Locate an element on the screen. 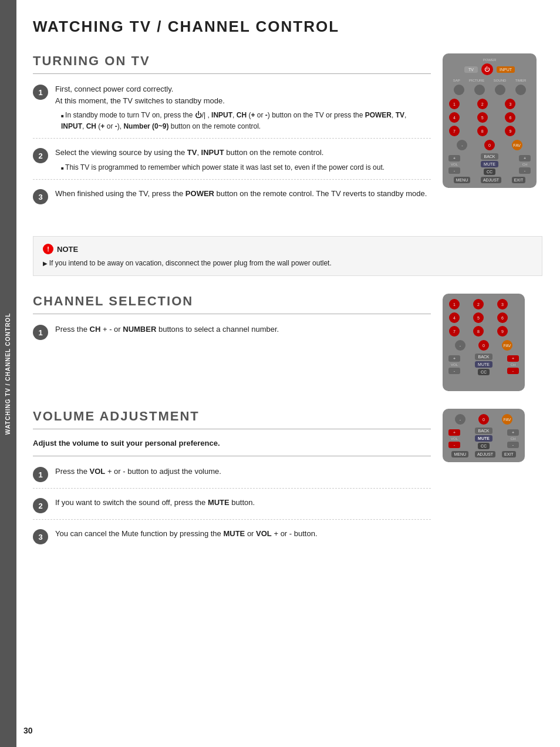 The image size is (560, 747). remote3-mute-btn: MUTE is located at coordinates (484, 438).